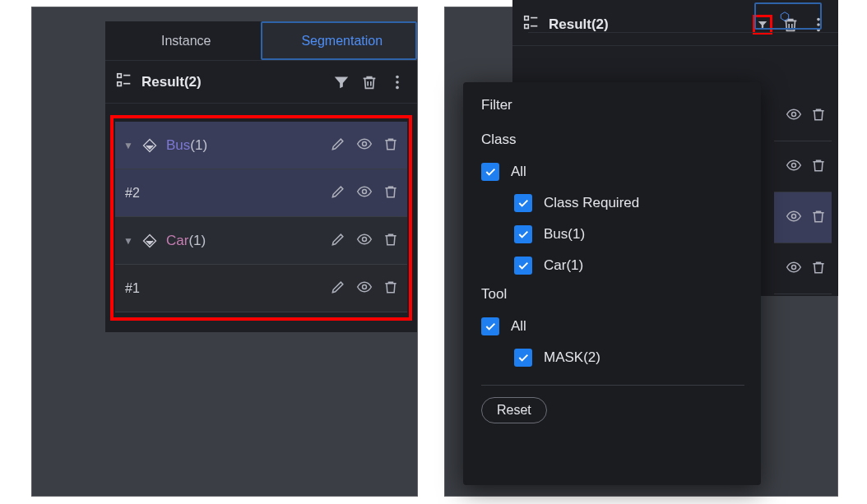 The height and width of the screenshot is (504, 867). Describe the element at coordinates (243, 146) in the screenshot. I see `group-label: Bus(1)` at that location.